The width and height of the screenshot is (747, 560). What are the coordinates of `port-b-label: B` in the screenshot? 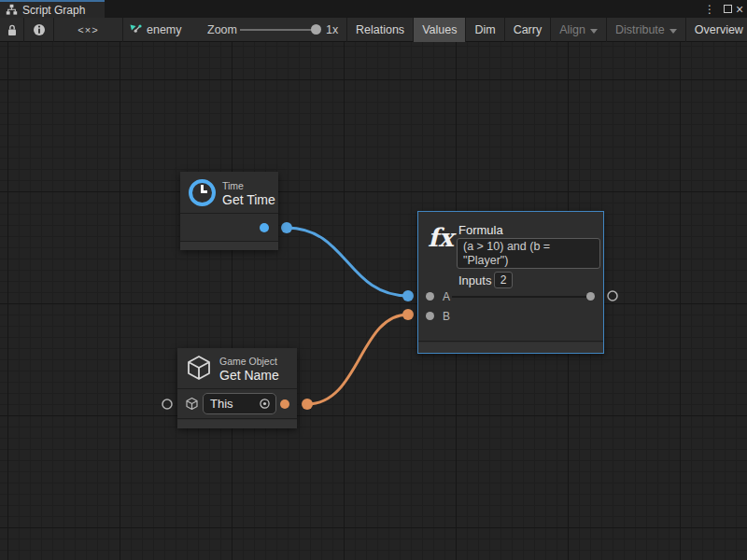 It's located at (446, 316).